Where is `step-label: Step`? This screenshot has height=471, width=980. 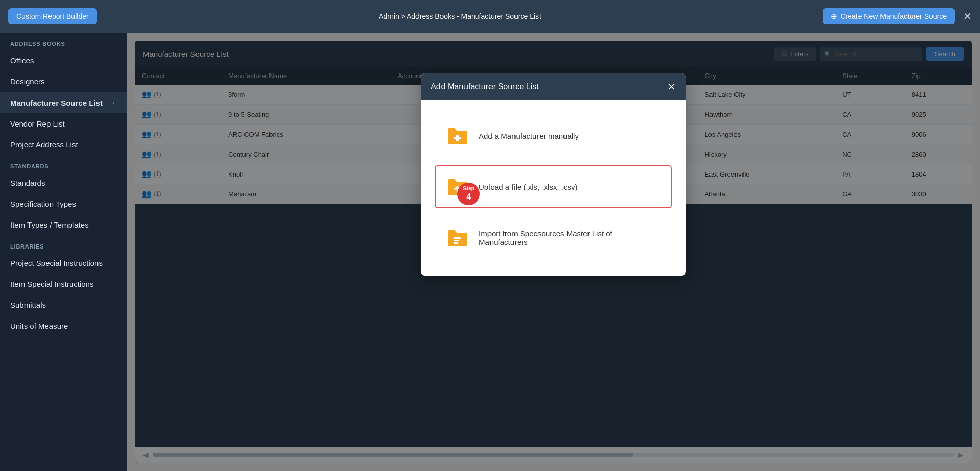 step-label: Step is located at coordinates (469, 189).